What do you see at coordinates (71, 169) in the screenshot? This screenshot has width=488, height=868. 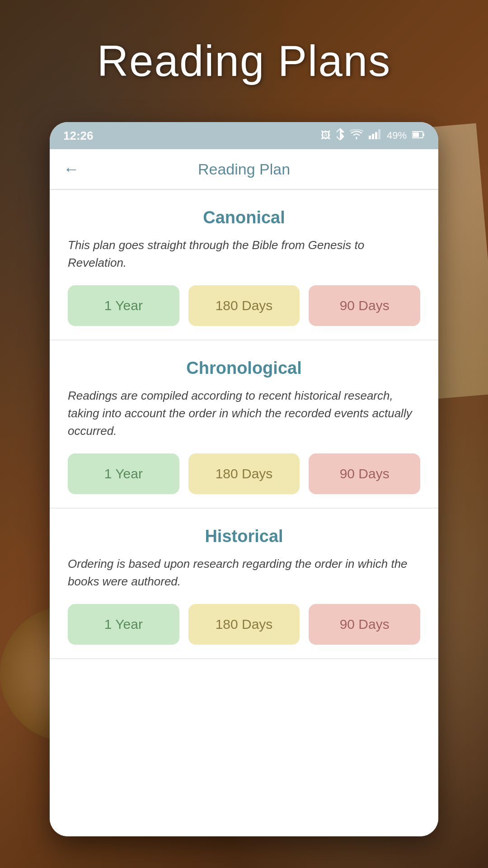 I see `back-button: ←` at bounding box center [71, 169].